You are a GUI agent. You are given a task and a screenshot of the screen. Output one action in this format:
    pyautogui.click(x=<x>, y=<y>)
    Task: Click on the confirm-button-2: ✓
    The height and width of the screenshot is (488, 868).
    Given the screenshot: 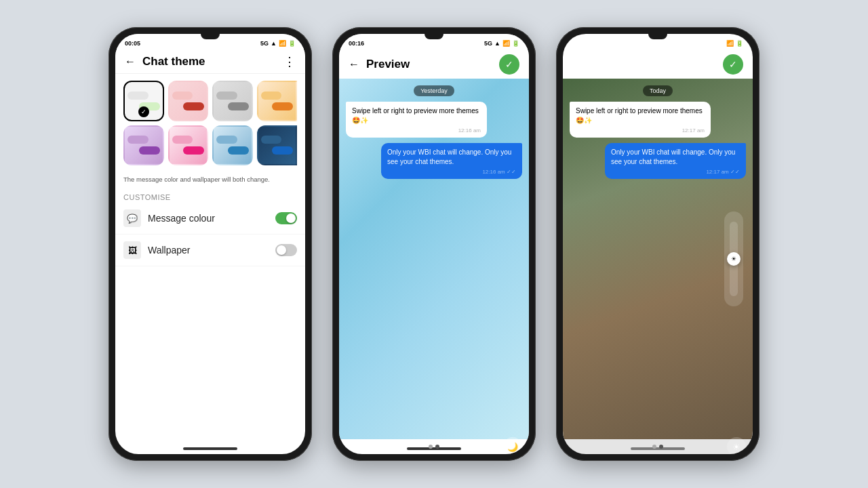 What is the action you would take?
    pyautogui.click(x=509, y=64)
    